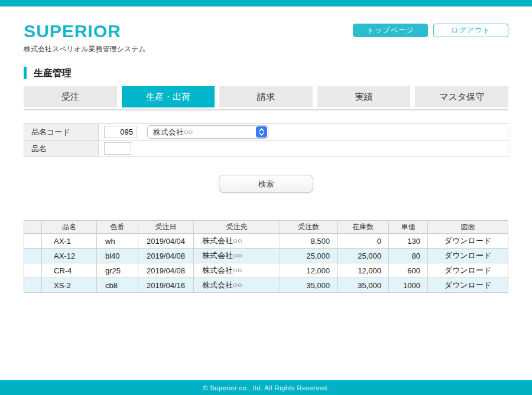 This screenshot has width=532, height=395. What do you see at coordinates (408, 241) in the screenshot?
I see `unit-price-cell: 130` at bounding box center [408, 241].